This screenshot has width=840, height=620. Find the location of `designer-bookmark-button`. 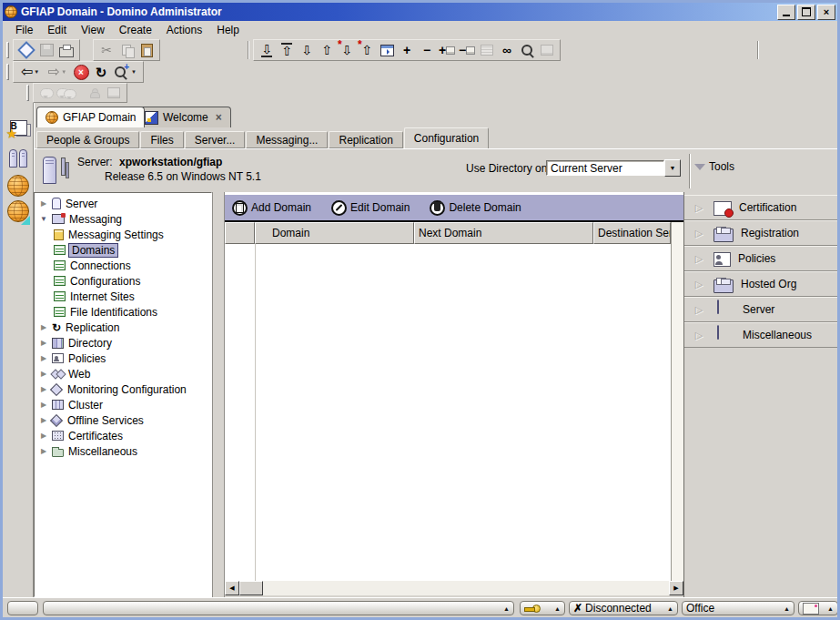

designer-bookmark-button is located at coordinates (18, 211).